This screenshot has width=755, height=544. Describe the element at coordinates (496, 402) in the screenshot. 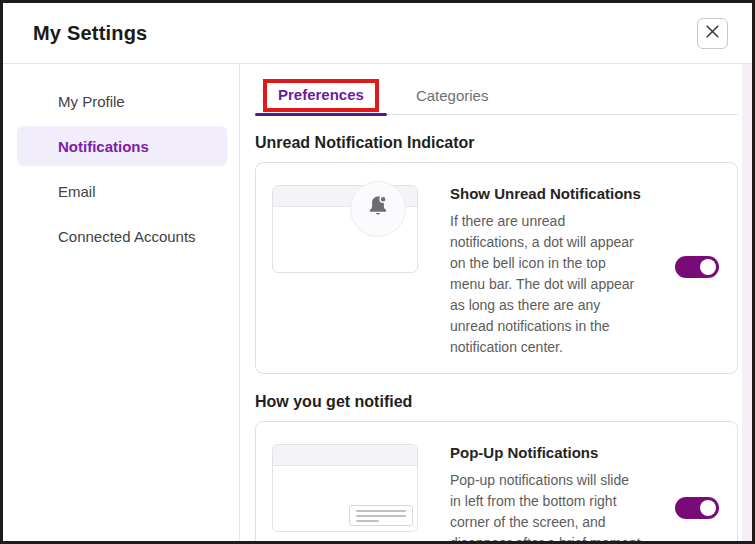

I see `section-heading-how-notified: How you get notified` at that location.